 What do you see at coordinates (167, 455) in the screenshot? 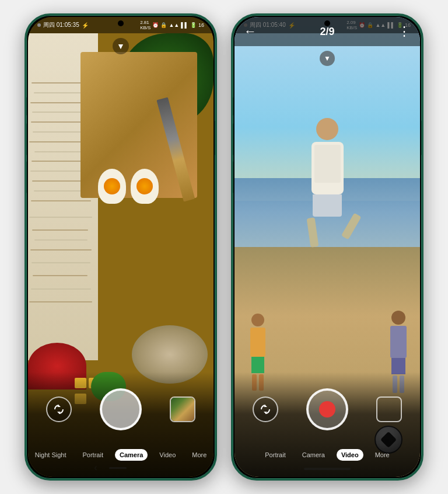
I see `mode-video: Video` at bounding box center [167, 455].